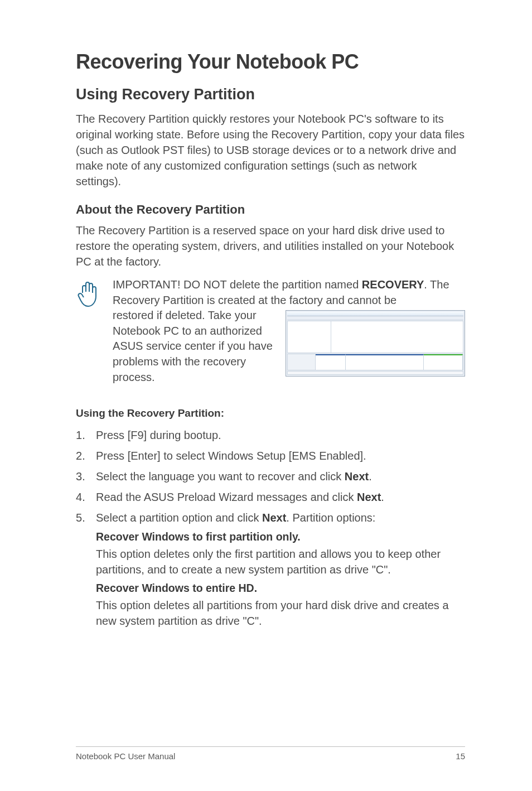 Image resolution: width=532 pixels, height=791 pixels. I want to click on section-heading-using-steps: Using the Recovery Partition:, so click(270, 413).